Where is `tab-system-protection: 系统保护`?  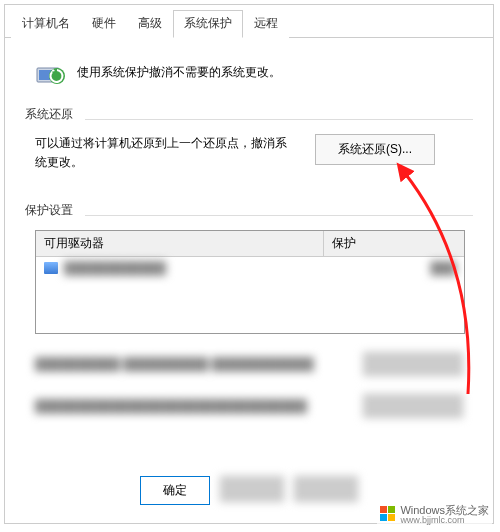 tab-system-protection: 系统保护 is located at coordinates (208, 24).